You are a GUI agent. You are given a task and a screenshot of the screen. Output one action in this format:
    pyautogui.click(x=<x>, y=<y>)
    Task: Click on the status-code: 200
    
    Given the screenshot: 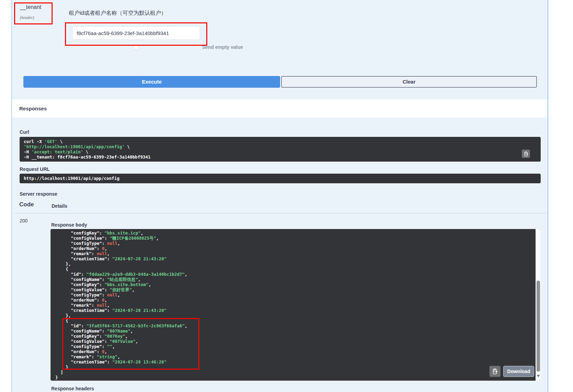 What is the action you would take?
    pyautogui.click(x=23, y=221)
    